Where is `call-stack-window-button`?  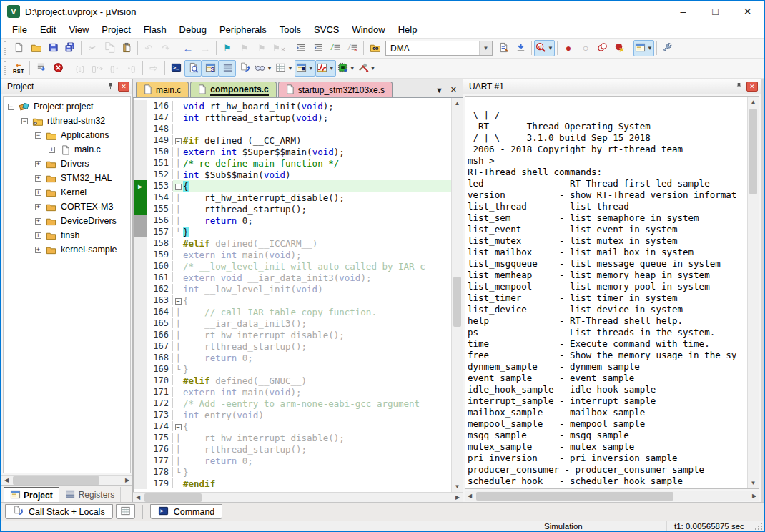
call-stack-window-button is located at coordinates (245, 69).